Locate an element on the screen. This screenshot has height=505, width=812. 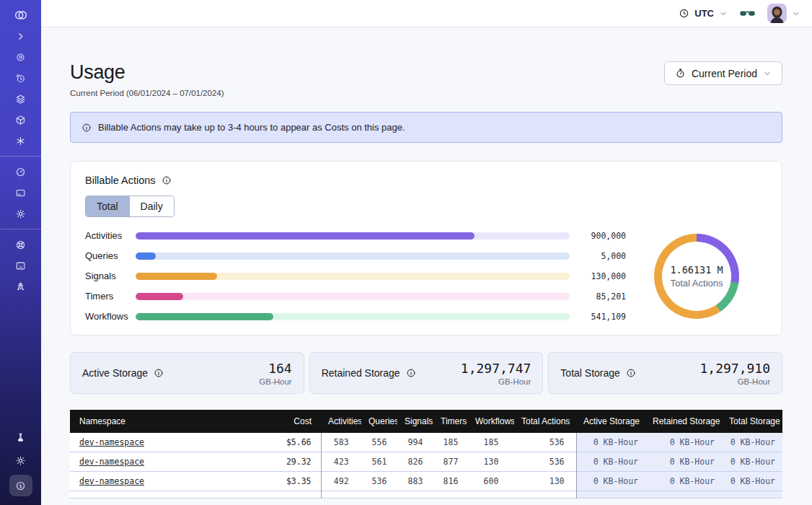
avatar is located at coordinates (777, 13).